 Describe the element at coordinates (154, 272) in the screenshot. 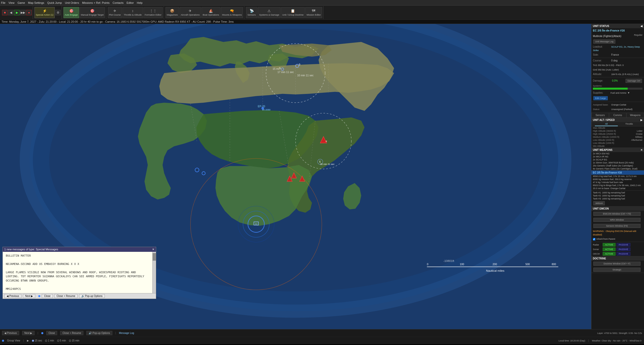

I see `message-scrollbar` at that location.